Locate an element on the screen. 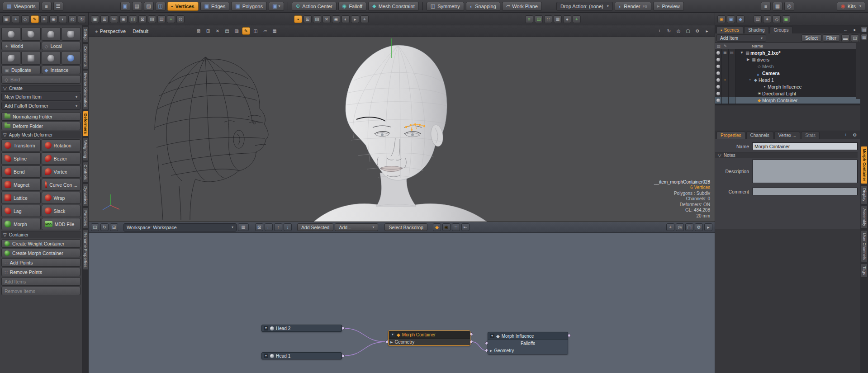 This screenshot has width=868, height=373. panel-grid-icon: ▦ is located at coordinates (864, 37).